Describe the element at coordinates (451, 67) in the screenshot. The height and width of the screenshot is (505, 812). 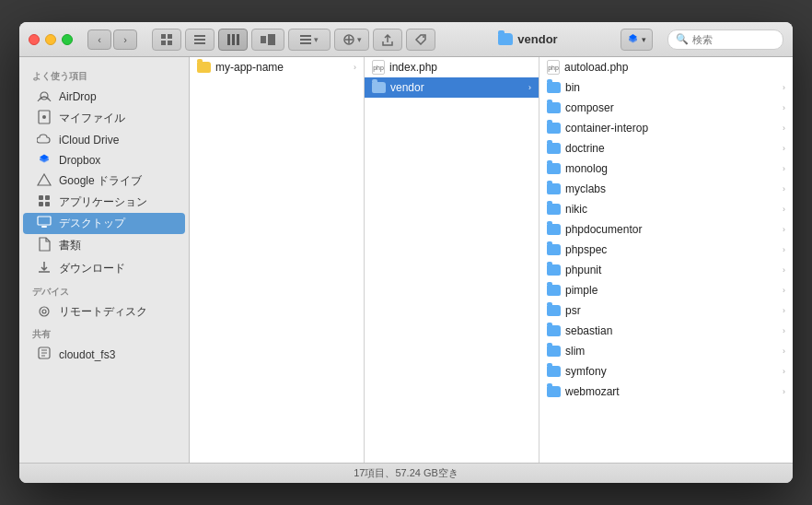
I see `list-item: php index.php` at that location.